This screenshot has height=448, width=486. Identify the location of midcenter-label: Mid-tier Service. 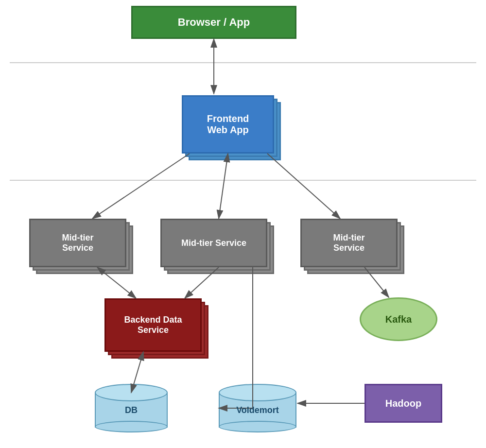
(214, 243).